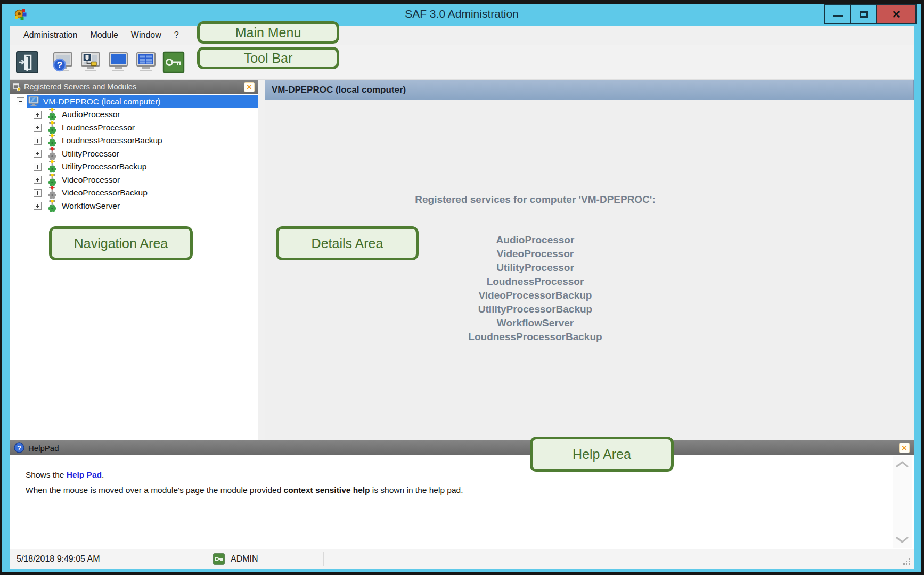 The width and height of the screenshot is (924, 575). What do you see at coordinates (134, 141) in the screenshot?
I see `tree-item-loudnessprocessorbackup: LoudnessProcessorBackup` at bounding box center [134, 141].